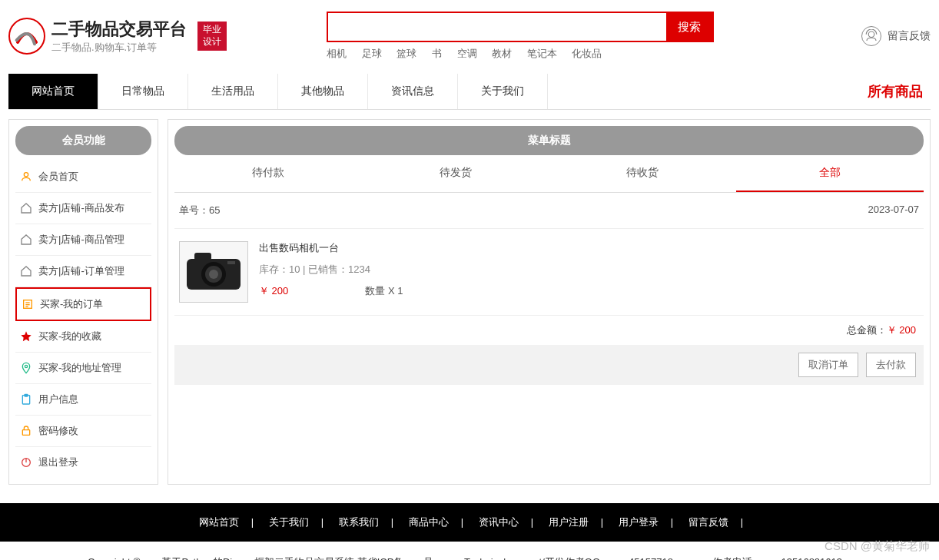 This screenshot has width=939, height=560. What do you see at coordinates (337, 54) in the screenshot?
I see `hot-word: 相机` at bounding box center [337, 54].